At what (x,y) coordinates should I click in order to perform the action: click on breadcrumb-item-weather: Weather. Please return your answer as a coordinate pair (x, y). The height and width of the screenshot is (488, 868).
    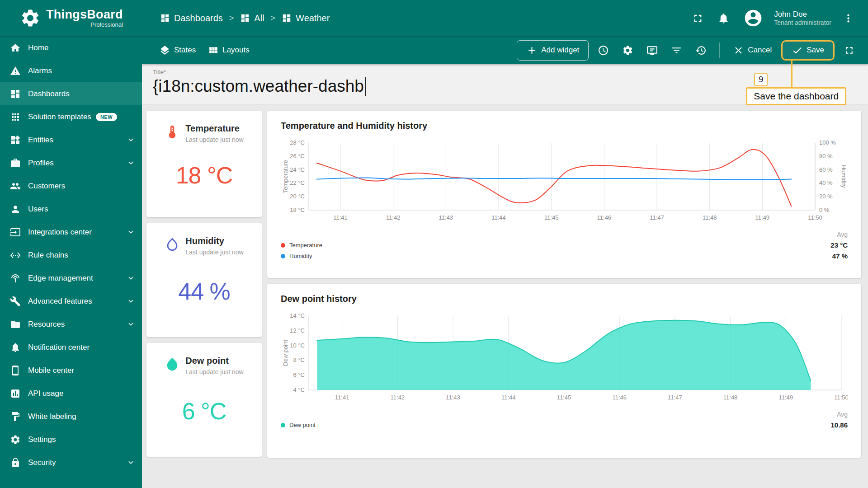
    Looking at the image, I should click on (306, 18).